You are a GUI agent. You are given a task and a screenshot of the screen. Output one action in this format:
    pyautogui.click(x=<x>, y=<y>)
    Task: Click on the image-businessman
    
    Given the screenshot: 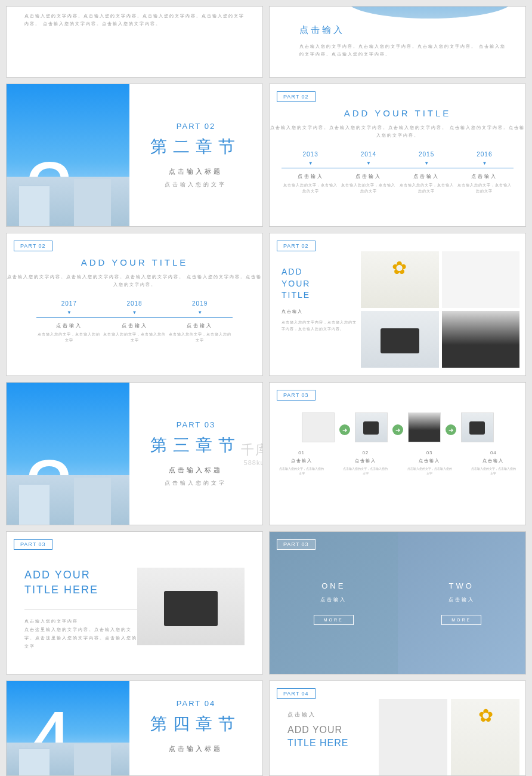 What is the action you would take?
    pyautogui.click(x=481, y=339)
    